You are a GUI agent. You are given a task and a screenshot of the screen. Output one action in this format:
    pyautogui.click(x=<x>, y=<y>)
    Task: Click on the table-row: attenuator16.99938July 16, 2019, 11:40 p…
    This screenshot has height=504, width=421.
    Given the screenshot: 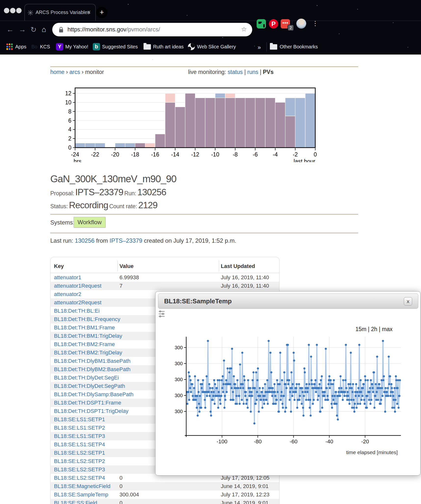 What is the action you would take?
    pyautogui.click(x=165, y=278)
    